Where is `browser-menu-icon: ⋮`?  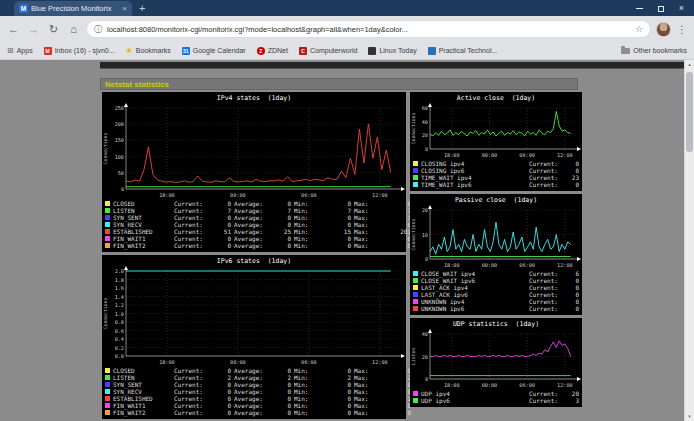
browser-menu-icon: ⋮ is located at coordinates (682, 30).